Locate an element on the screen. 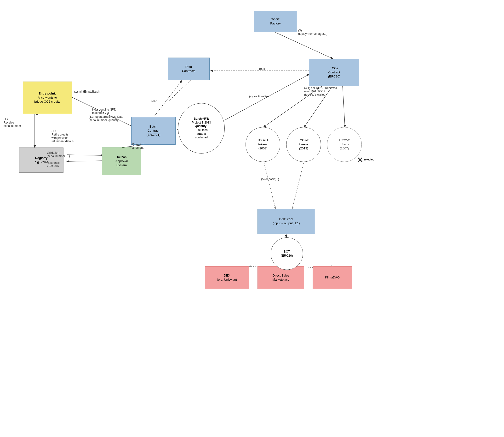 The height and width of the screenshot is (437, 504). read2-label: 'read' is located at coordinates (262, 69).